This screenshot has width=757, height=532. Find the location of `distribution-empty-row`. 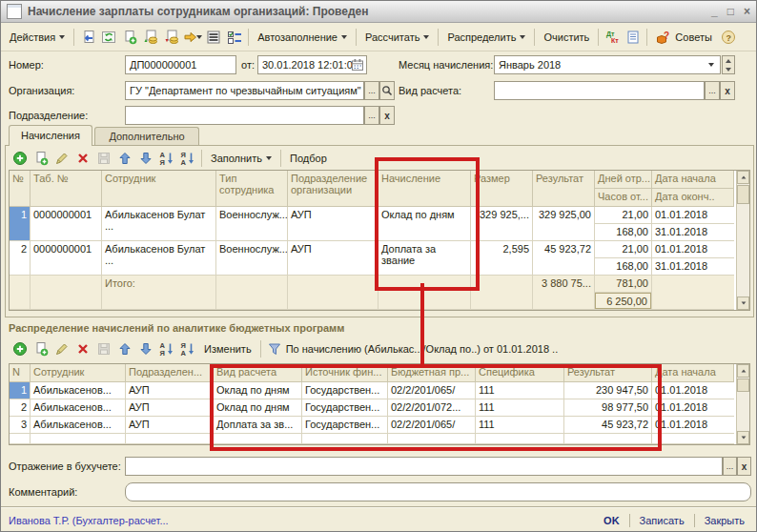

distribution-empty-row is located at coordinates (373, 439).